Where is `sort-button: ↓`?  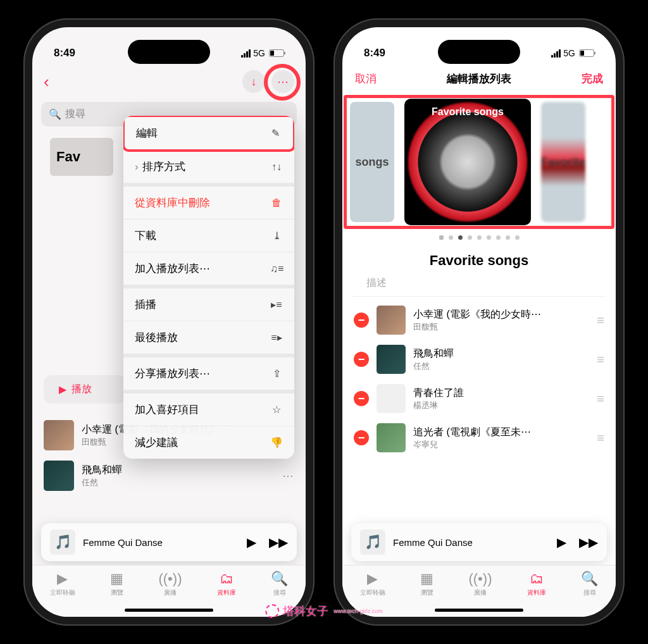
sort-button: ↓ is located at coordinates (254, 82).